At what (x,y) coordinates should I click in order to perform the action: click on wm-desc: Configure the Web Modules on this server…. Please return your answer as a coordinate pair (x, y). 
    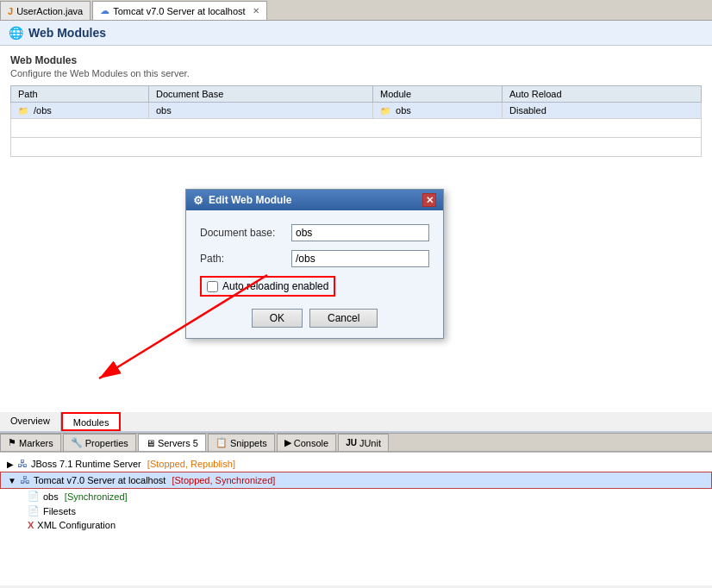
    Looking at the image, I should click on (356, 73).